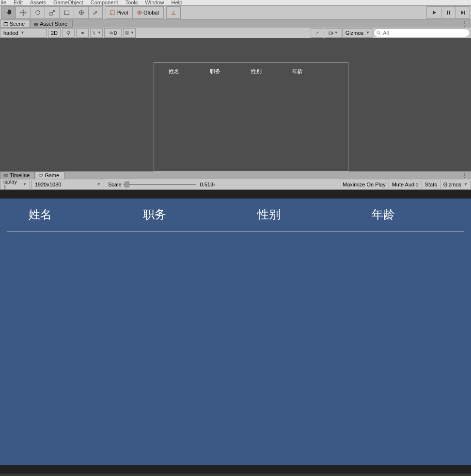 The image size is (471, 476). I want to click on menu-help: Help, so click(176, 3).